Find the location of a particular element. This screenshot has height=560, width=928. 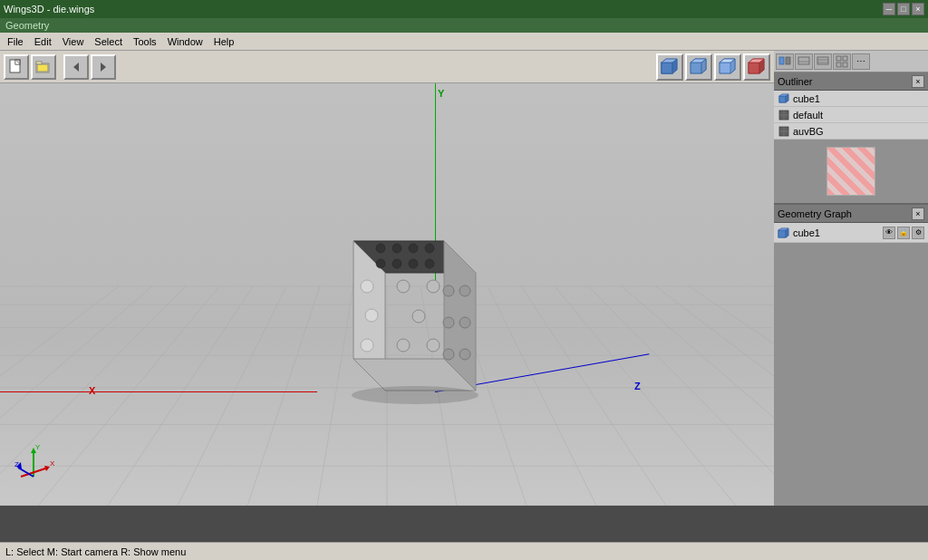

menu-window: Window is located at coordinates (185, 42).